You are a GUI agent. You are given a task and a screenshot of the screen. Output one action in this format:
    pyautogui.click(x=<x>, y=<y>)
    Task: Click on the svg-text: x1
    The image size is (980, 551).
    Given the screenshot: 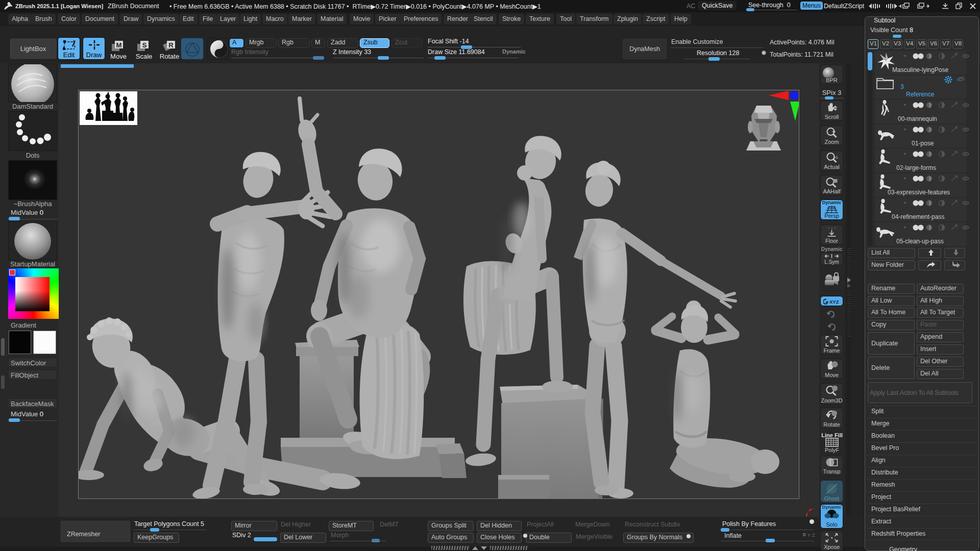 What is the action you would take?
    pyautogui.click(x=836, y=157)
    